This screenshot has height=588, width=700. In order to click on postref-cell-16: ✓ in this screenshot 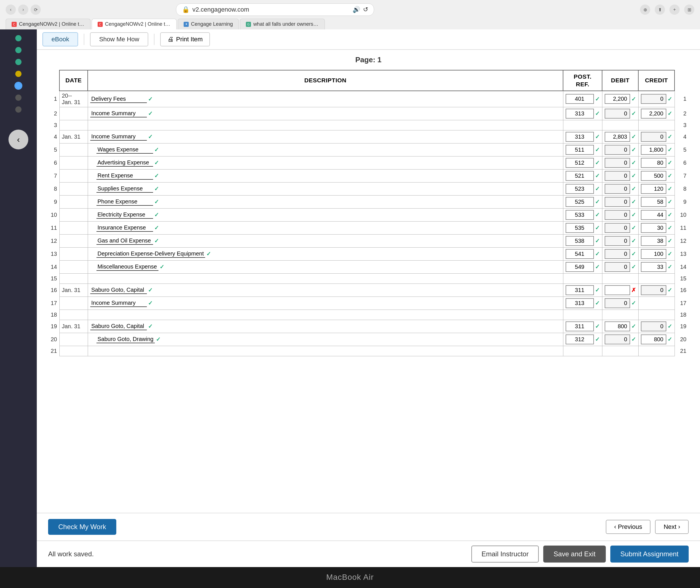, I will do `click(583, 290)`.